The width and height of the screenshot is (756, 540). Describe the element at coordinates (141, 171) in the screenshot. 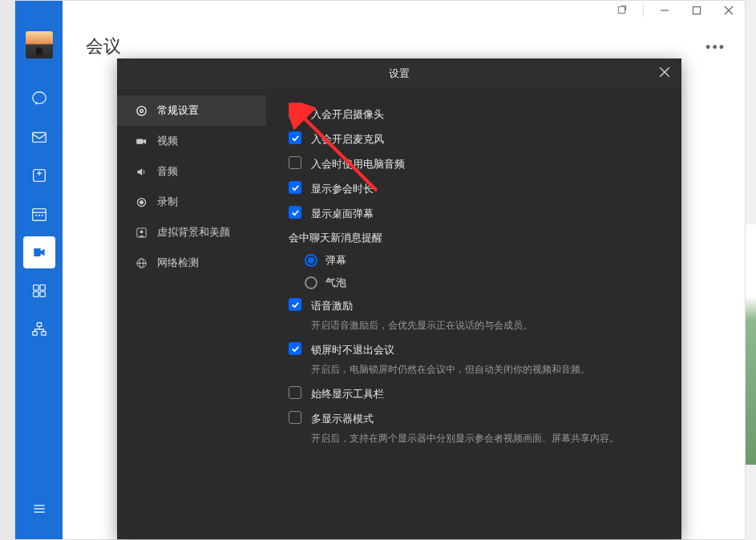

I see `audio-icon` at that location.